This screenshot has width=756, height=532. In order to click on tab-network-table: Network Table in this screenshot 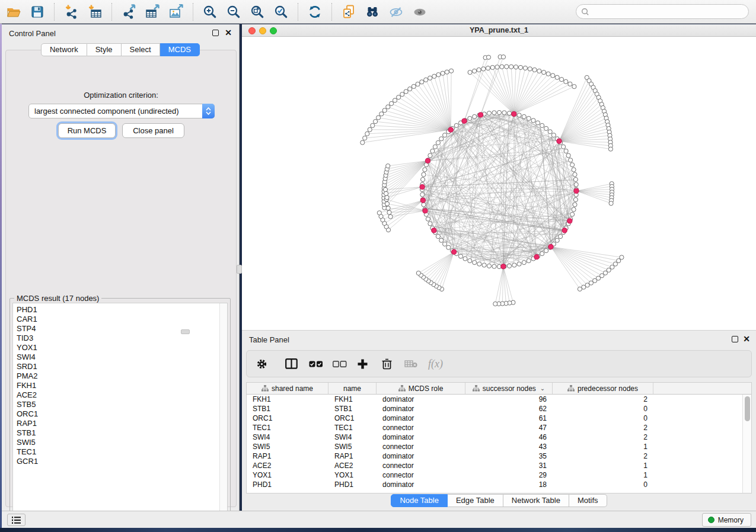, I will do `click(536, 501)`.